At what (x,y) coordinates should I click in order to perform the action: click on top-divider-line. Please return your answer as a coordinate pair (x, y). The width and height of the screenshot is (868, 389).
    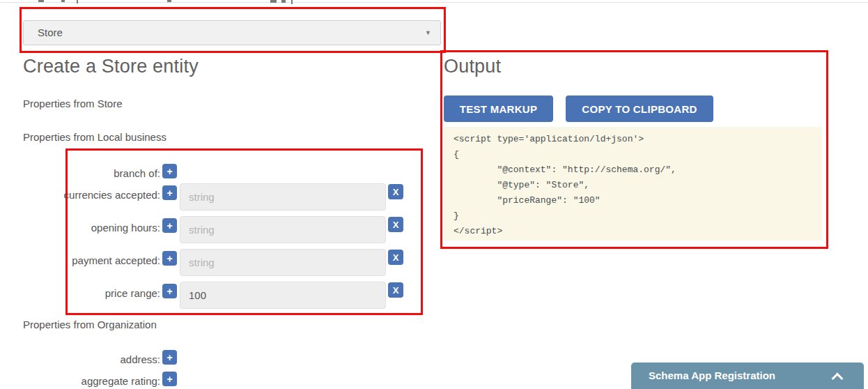
    Looking at the image, I should click on (434, 3).